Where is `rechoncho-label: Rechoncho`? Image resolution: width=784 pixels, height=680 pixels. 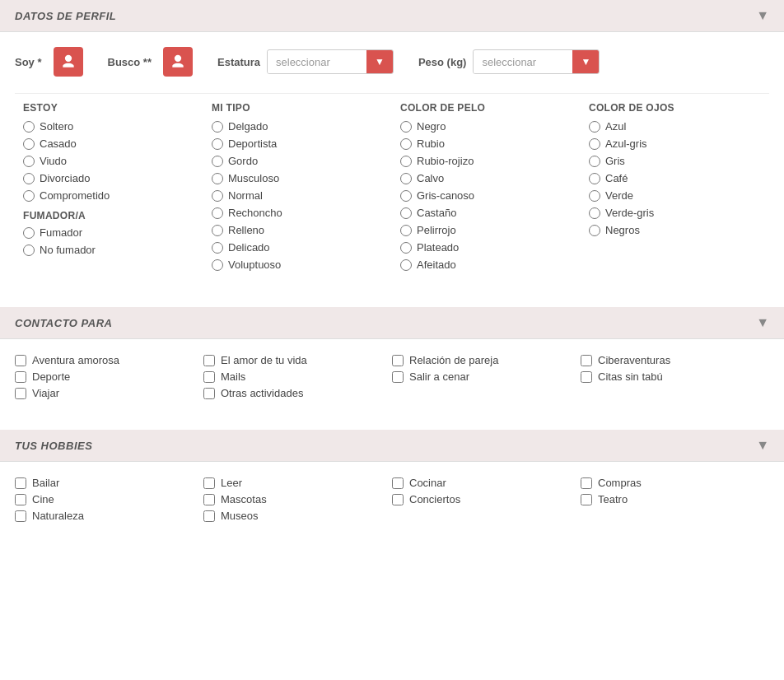 rechoncho-label: Rechoncho is located at coordinates (255, 212).